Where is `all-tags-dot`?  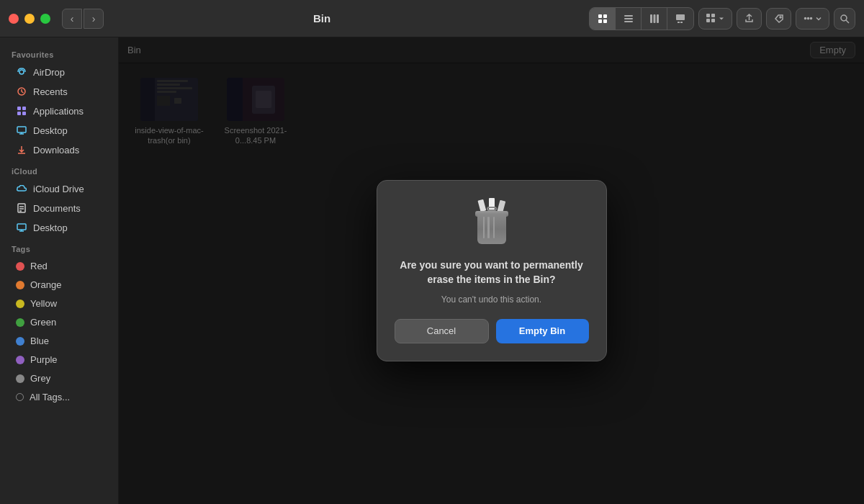
all-tags-dot is located at coordinates (20, 397).